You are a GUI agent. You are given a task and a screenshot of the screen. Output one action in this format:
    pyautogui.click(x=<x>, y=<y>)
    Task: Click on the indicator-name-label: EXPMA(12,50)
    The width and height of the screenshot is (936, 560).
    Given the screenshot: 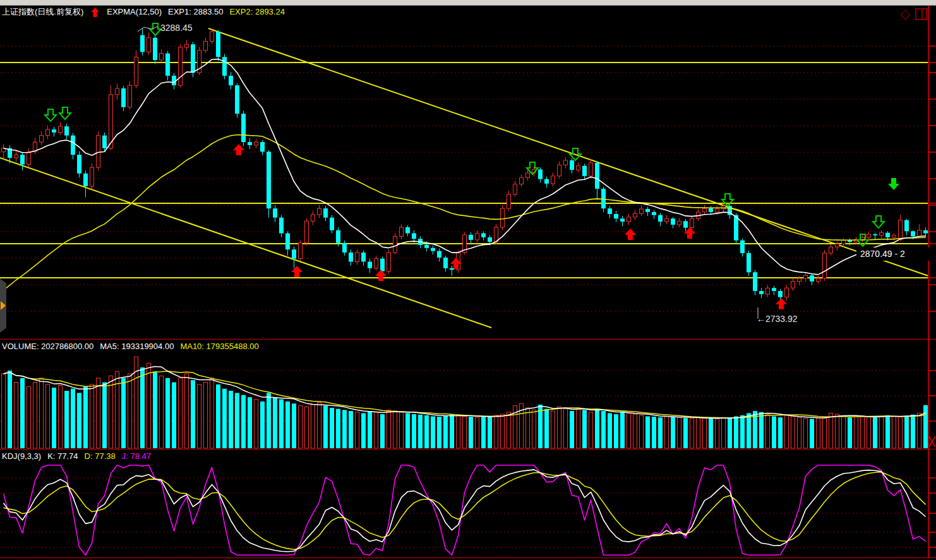 What is the action you would take?
    pyautogui.click(x=134, y=12)
    